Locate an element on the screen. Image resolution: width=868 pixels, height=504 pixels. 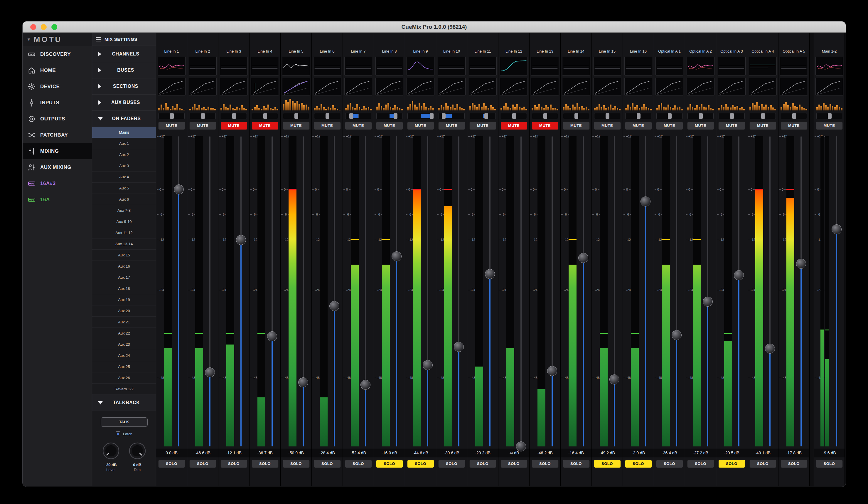
level-readout: -52.4 dB is located at coordinates (358, 453).